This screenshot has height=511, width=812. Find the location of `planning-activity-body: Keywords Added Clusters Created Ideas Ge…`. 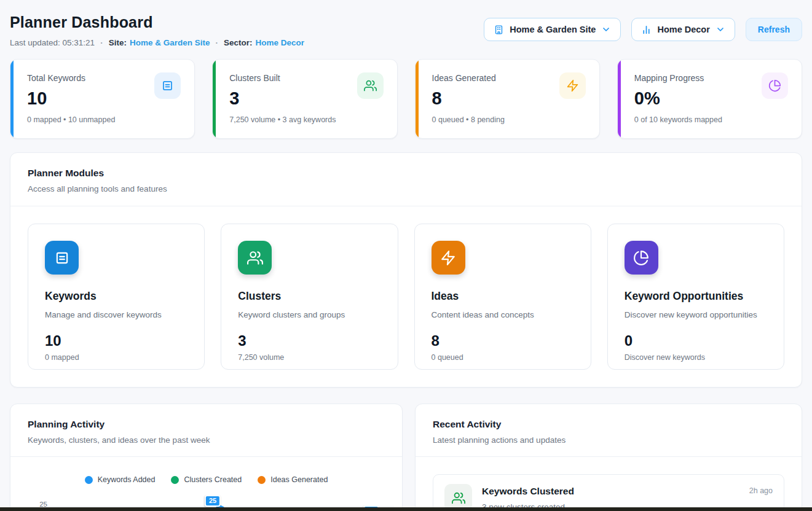

planning-activity-body: Keywords Added Clusters Created Ideas Ge… is located at coordinates (207, 484).